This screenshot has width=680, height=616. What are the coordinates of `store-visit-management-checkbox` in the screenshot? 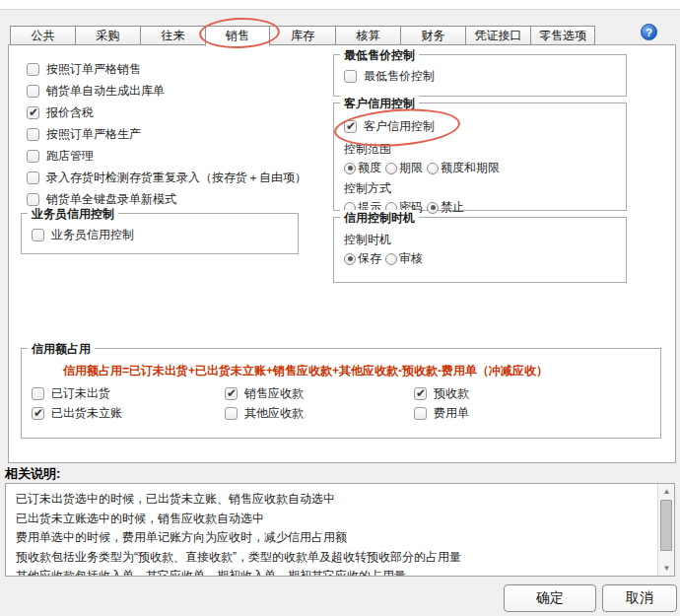 It's located at (34, 156).